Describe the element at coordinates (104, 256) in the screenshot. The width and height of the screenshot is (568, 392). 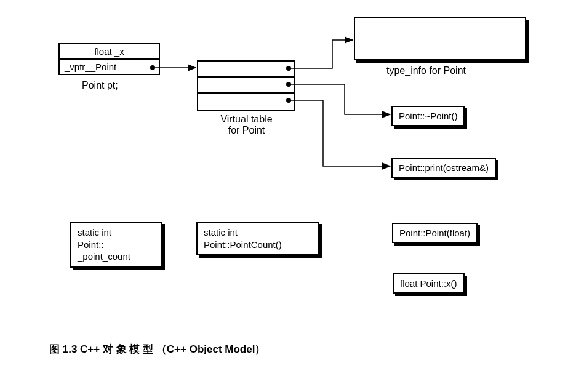
I see `count-line3: _point_count` at that location.